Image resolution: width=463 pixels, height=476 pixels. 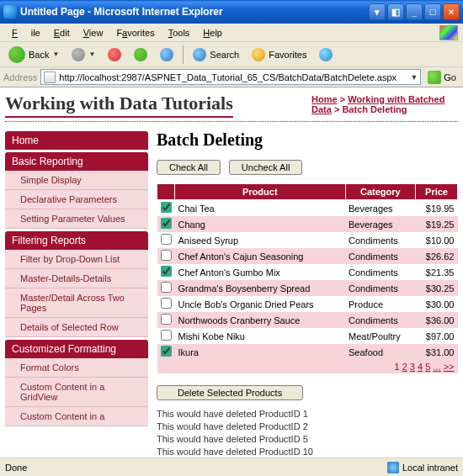 What do you see at coordinates (396, 367) in the screenshot?
I see `pager-current: 1` at bounding box center [396, 367].